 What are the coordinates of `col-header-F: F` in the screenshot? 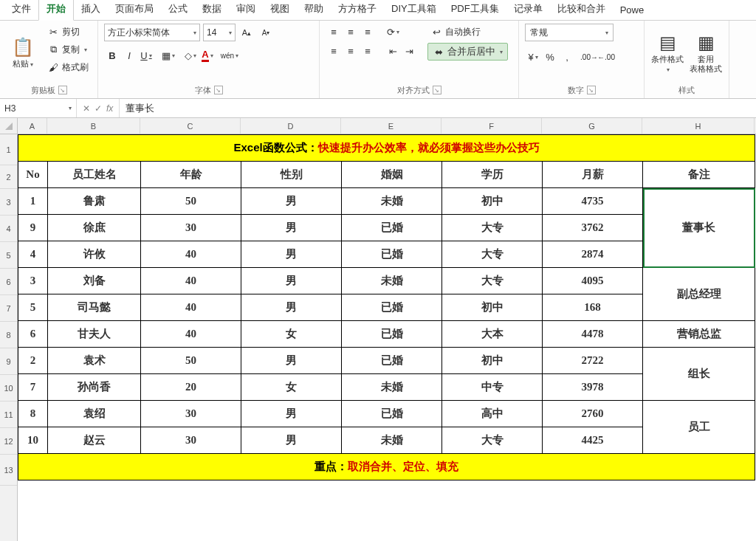 It's located at (492, 125).